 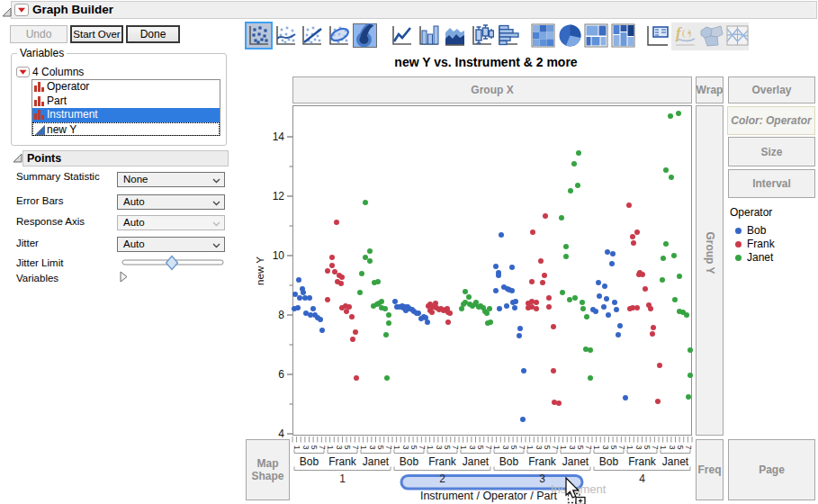 What do you see at coordinates (443, 479) in the screenshot?
I see `svg-text: 2` at bounding box center [443, 479].